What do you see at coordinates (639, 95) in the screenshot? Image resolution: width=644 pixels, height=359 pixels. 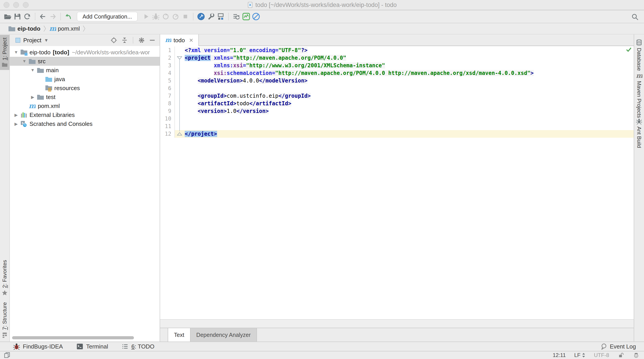 I see `tool-strip-tab-maven-projects: mMaven Projects` at bounding box center [639, 95].